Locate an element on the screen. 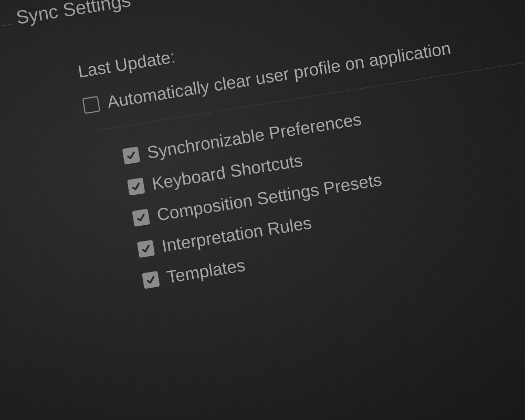 This screenshot has height=420, width=525. auto-clear-checkbox is located at coordinates (91, 105).